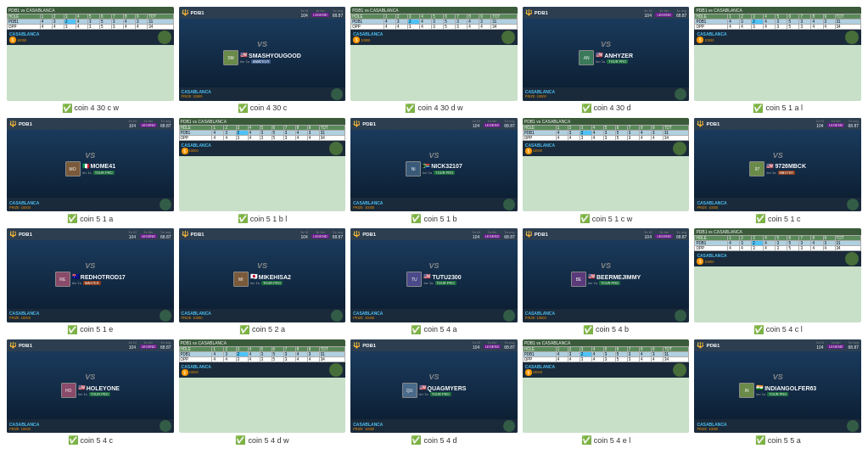 Image resolution: width=868 pixels, height=454 pixels. I want to click on card-label-card-10: ✅ coin 5 1 c, so click(778, 219).